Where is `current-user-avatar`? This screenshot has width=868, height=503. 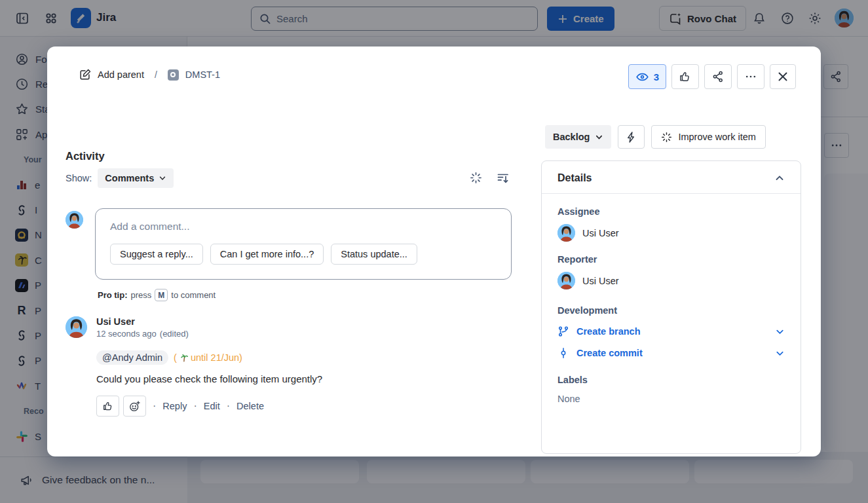 current-user-avatar is located at coordinates (75, 220).